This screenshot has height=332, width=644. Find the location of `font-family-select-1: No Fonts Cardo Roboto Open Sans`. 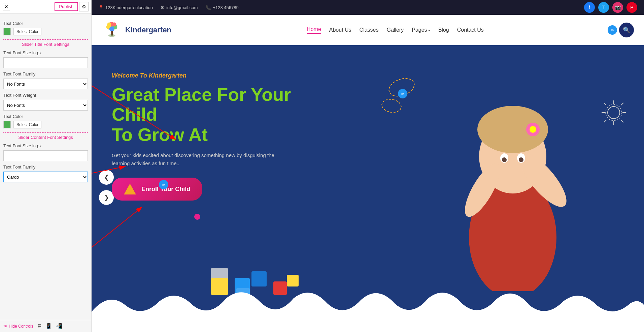

font-family-select-1: No Fonts Cardo Roboto Open Sans is located at coordinates (46, 84).